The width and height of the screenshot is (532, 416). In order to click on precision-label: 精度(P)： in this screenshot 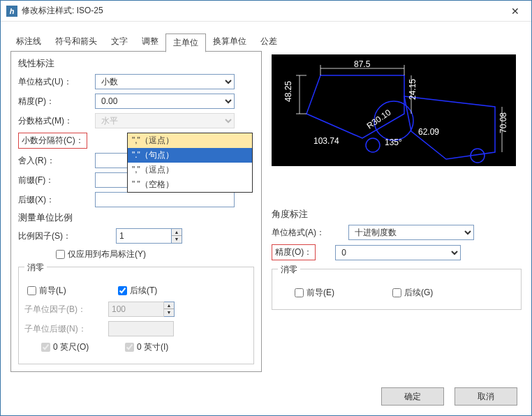, I will do `click(57, 102)`.